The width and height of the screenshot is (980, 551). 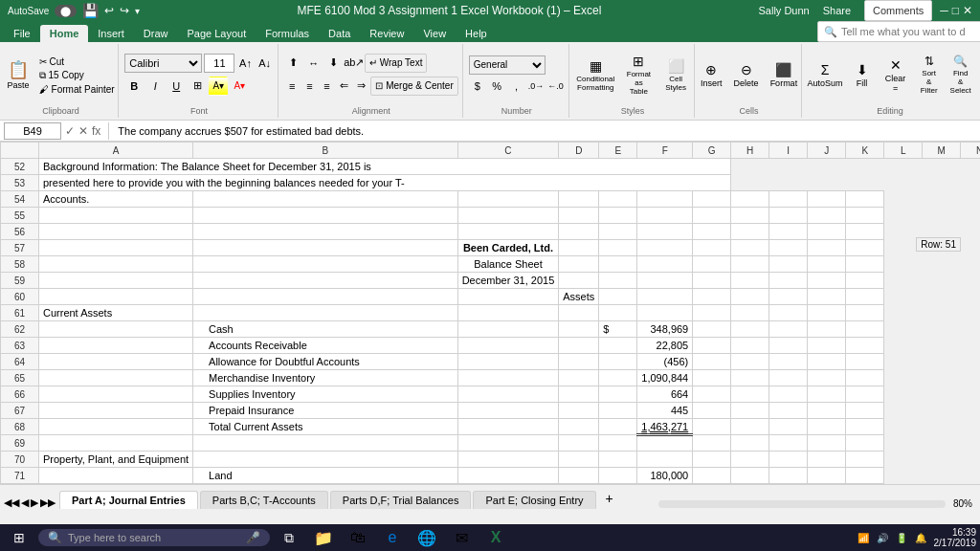 I want to click on cell-a52: Background Information: The Balance Shee…, so click(x=385, y=166).